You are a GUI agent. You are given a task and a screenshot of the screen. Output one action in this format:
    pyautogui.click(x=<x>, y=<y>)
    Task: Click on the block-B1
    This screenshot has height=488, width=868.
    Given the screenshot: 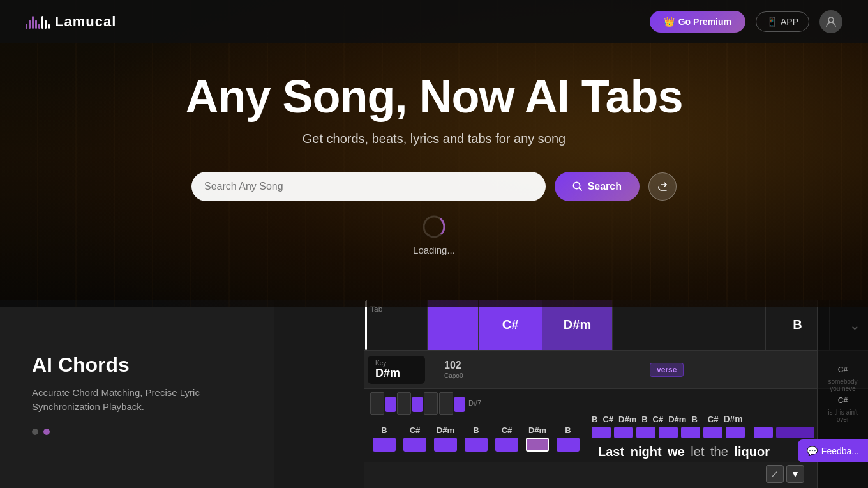 What is the action you would take?
    pyautogui.click(x=601, y=432)
    